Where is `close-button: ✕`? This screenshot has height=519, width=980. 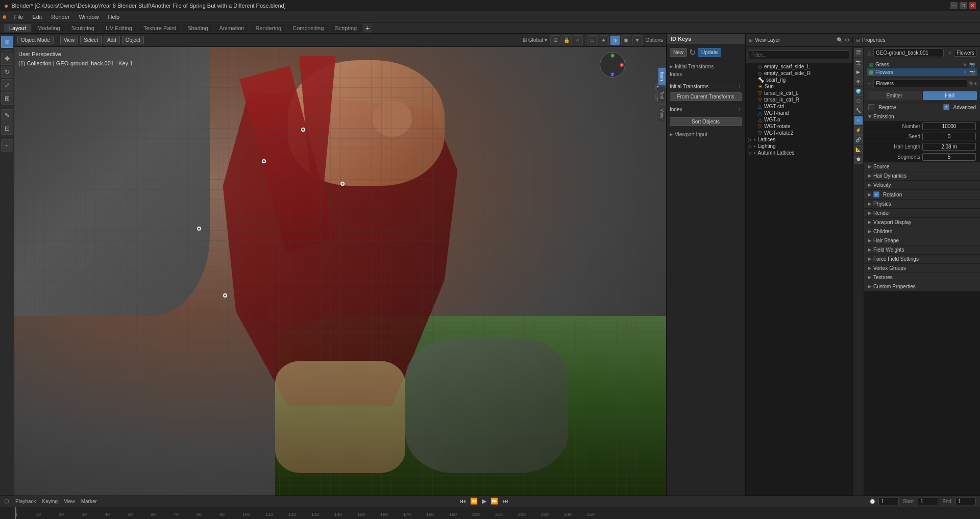
close-button: ✕ is located at coordinates (972, 6).